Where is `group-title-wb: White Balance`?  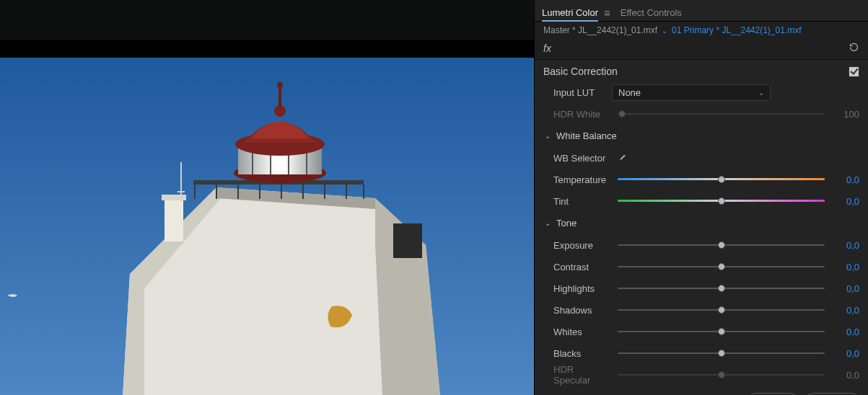
group-title-wb: White Balance is located at coordinates (587, 136).